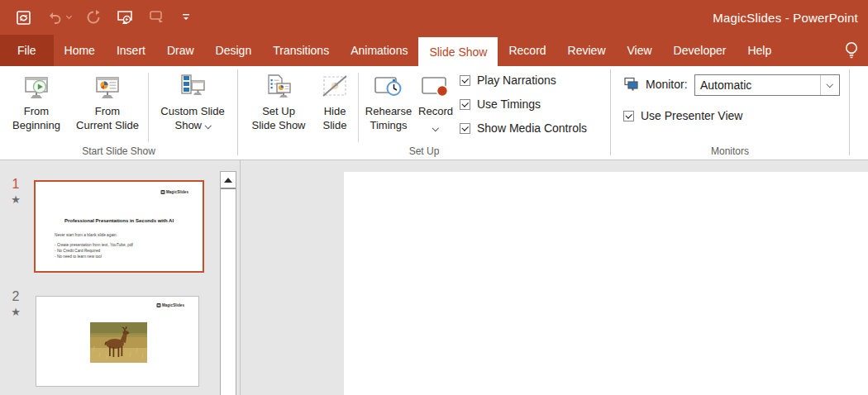 Image resolution: width=868 pixels, height=395 pixels. What do you see at coordinates (36, 126) in the screenshot?
I see `button-label: Beginning` at bounding box center [36, 126].